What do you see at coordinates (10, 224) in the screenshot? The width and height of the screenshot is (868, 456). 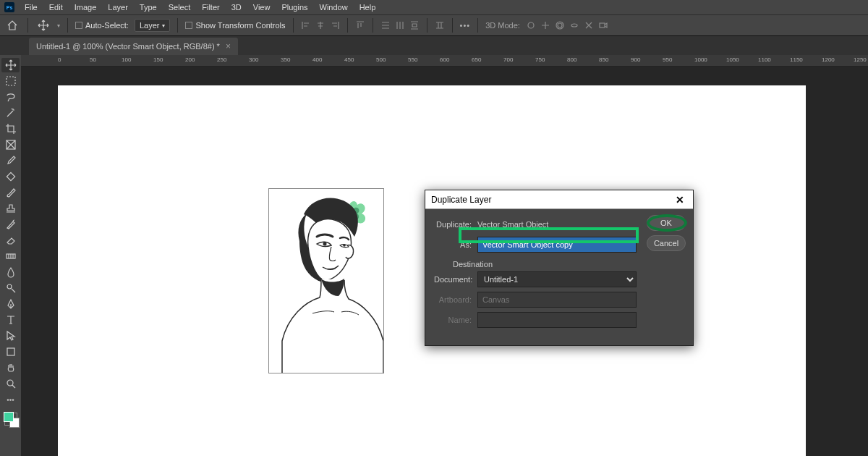 I see `history-brush-tool` at bounding box center [10, 224].